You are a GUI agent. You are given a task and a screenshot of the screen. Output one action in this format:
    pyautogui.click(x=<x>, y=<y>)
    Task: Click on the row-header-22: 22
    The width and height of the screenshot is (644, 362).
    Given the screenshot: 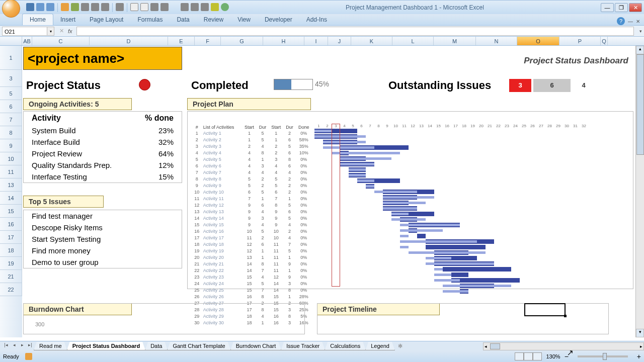 What is the action you would take?
    pyautogui.click(x=11, y=290)
    